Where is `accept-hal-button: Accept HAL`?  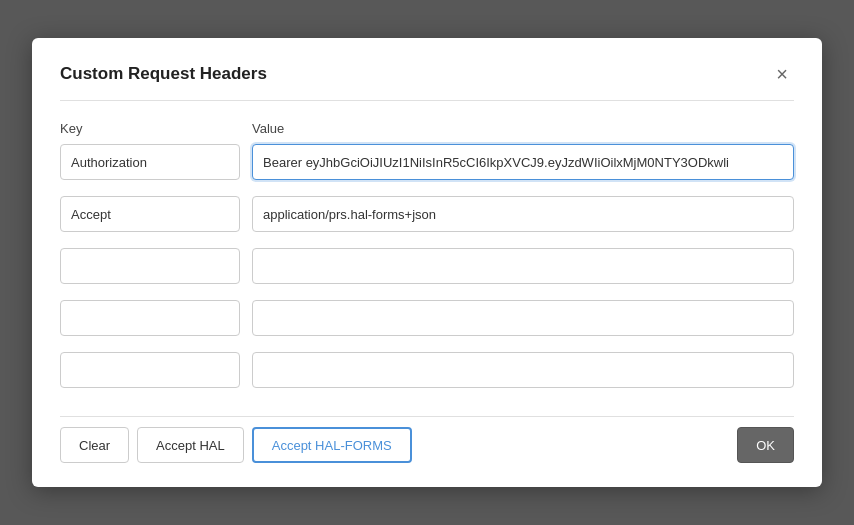
accept-hal-button: Accept HAL is located at coordinates (190, 445).